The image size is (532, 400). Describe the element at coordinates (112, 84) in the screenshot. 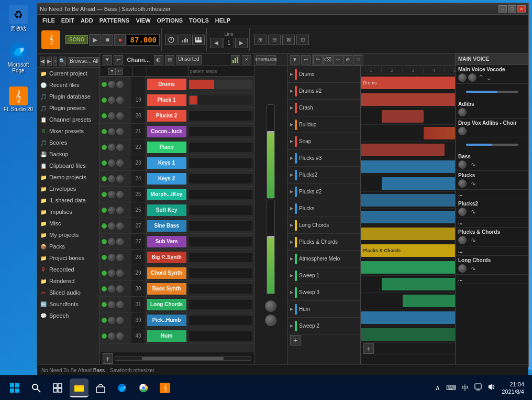

I see `ch-vol-drums` at that location.